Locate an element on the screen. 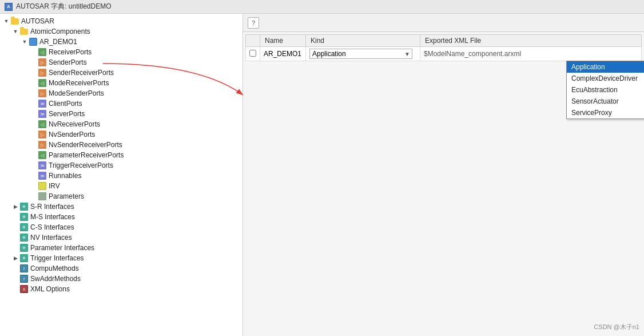  tree-item-atomic-components: ▼AtomicComponents is located at coordinates (121, 31).